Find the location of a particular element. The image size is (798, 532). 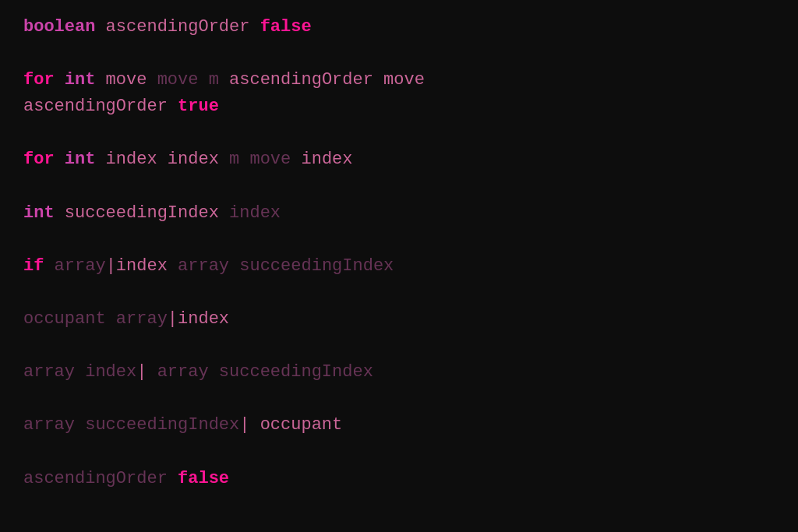

type-int-2: int is located at coordinates (80, 159).